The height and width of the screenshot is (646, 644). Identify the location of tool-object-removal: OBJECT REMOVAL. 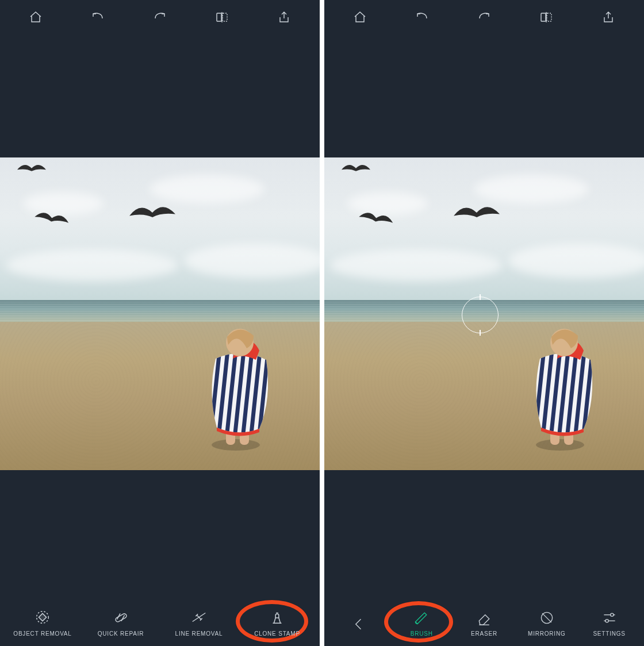
(43, 623).